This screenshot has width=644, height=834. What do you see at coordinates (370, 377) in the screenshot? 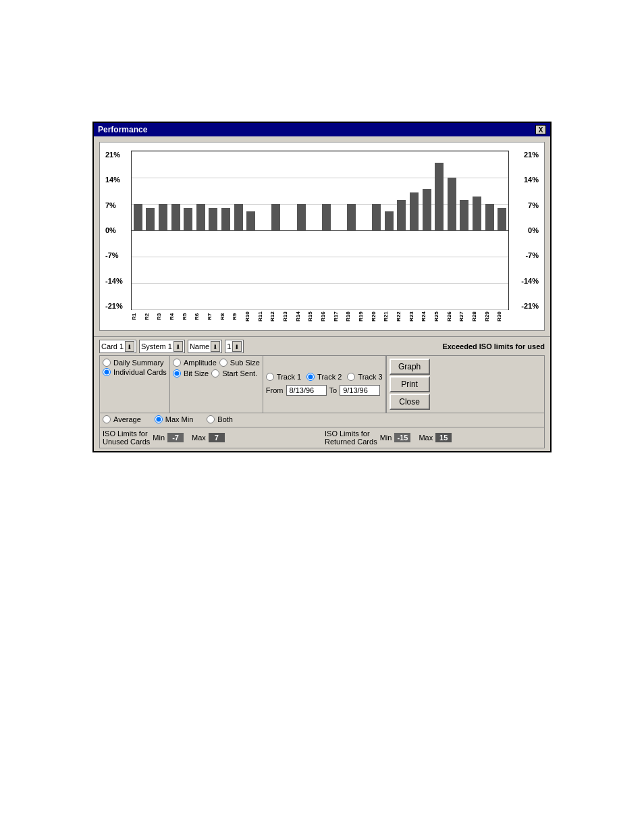
I see `track3-label: Track 3` at bounding box center [370, 377].